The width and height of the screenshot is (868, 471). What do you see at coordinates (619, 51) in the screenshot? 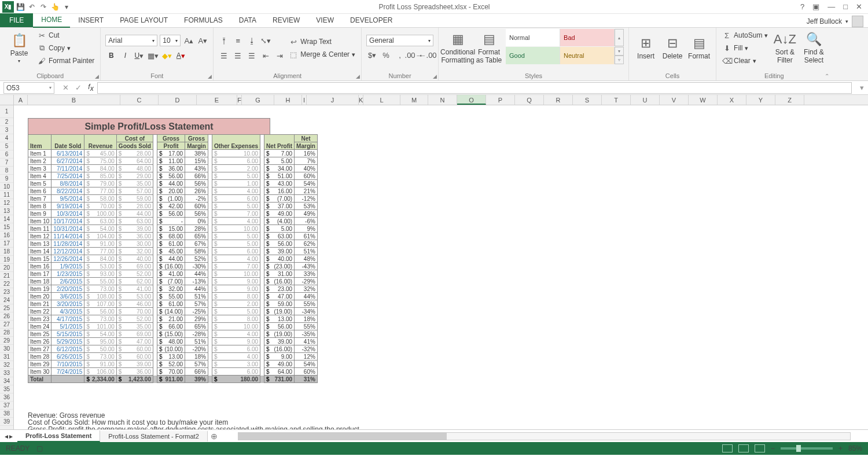
I see `styles-down-icon: ▾` at bounding box center [619, 51].